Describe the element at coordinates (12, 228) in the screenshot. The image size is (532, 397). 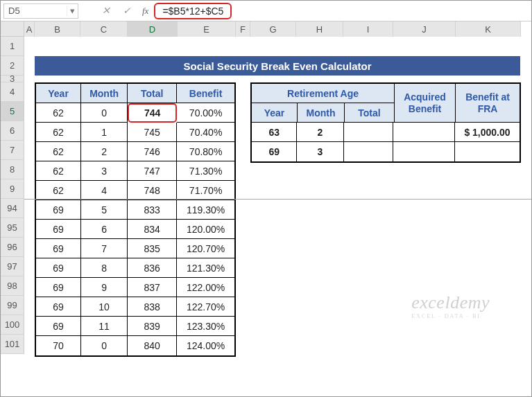
I see `row-header-95: 95` at that location.